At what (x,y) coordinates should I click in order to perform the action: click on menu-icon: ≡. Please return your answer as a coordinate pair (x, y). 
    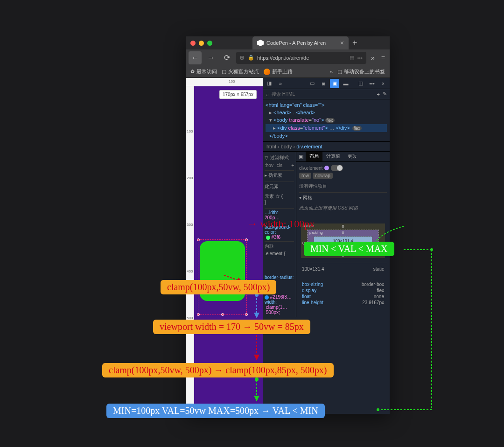
    Looking at the image, I should click on (383, 58).